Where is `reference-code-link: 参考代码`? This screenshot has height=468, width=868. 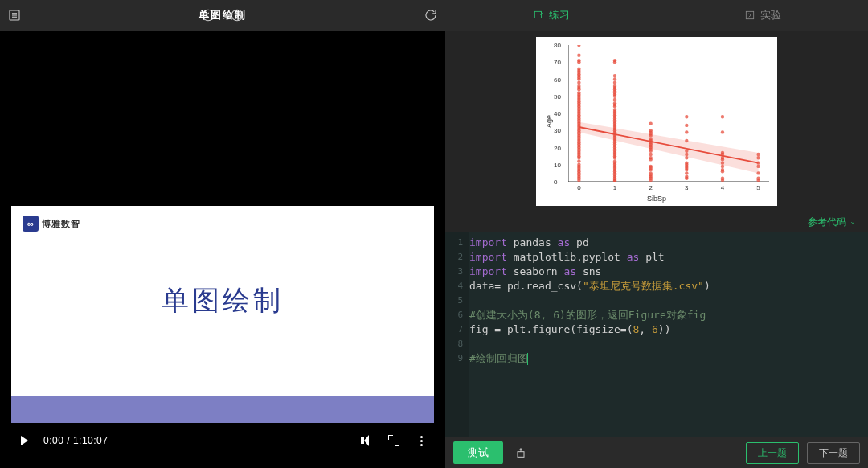 reference-code-link: 参考代码 is located at coordinates (833, 222).